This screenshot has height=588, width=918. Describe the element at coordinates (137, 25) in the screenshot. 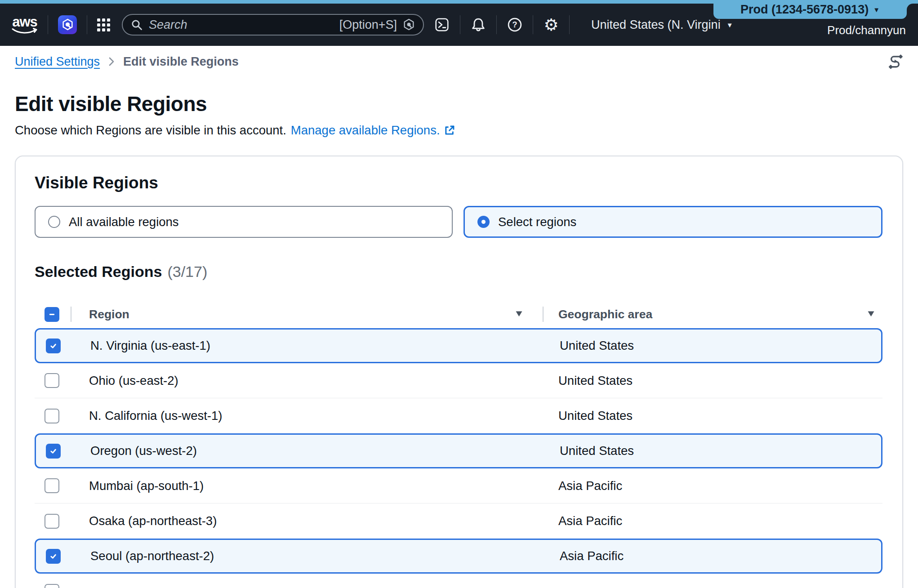

I see `search-icon` at that location.